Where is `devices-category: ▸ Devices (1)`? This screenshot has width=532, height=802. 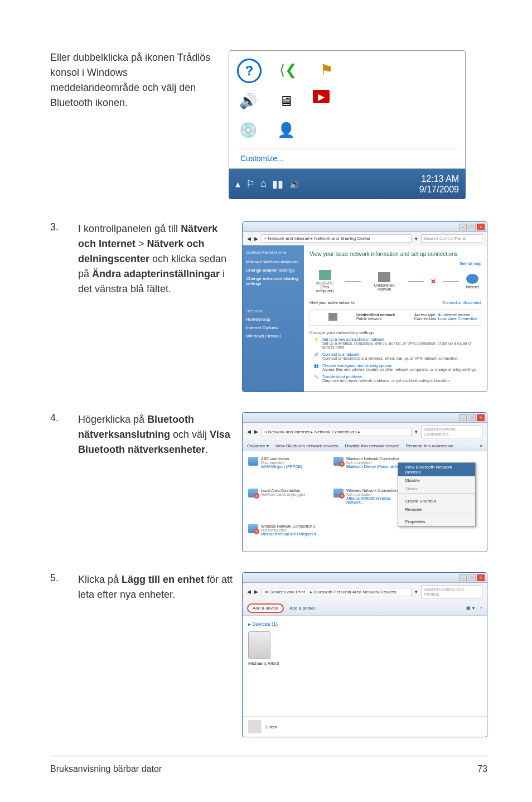 devices-category: ▸ Devices (1) is located at coordinates (365, 624).